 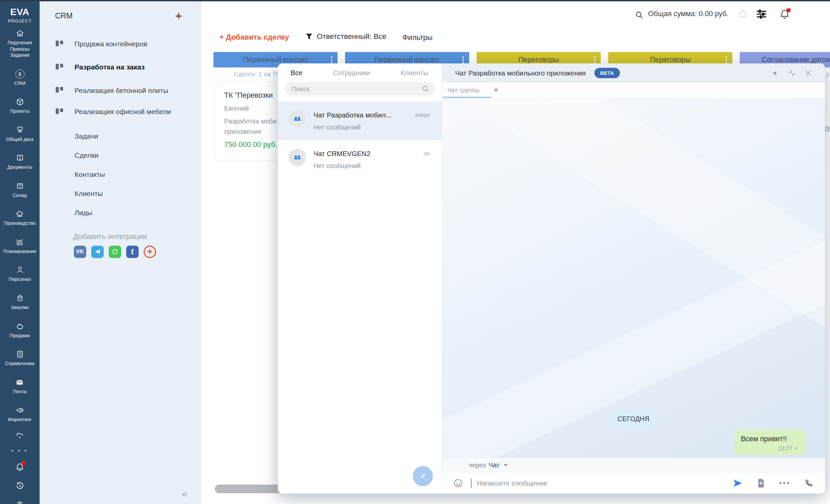 I want to click on chat-window-header: Чат Разработка мобильного приложения BET…, so click(x=633, y=73).